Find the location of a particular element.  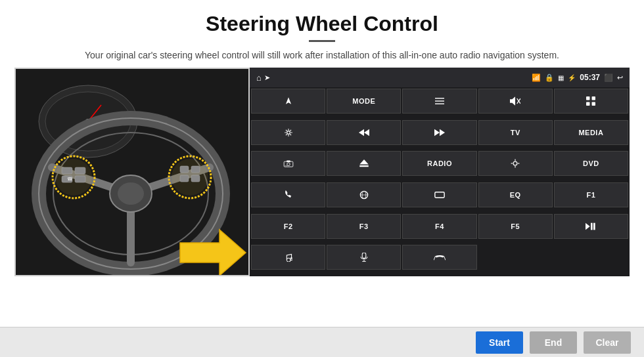

f5-btn: F5 is located at coordinates (515, 226).